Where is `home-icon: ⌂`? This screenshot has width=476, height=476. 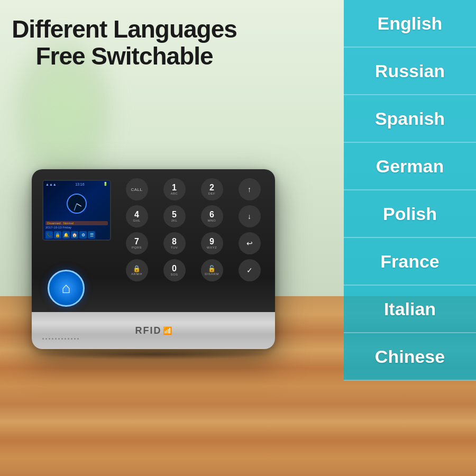 home-icon: ⌂ is located at coordinates (67, 288).